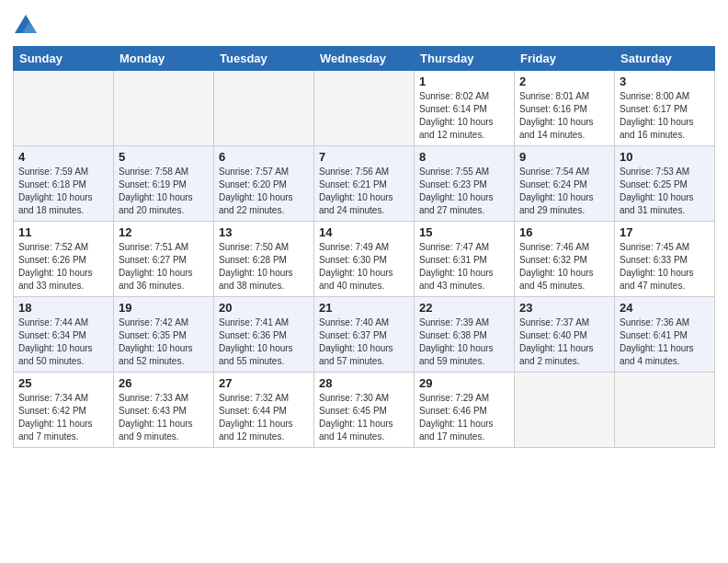 The height and width of the screenshot is (563, 728). I want to click on day-info: Sunrise: 8:00 AM Sunset: 6:17 PM Dayligh…, so click(665, 116).